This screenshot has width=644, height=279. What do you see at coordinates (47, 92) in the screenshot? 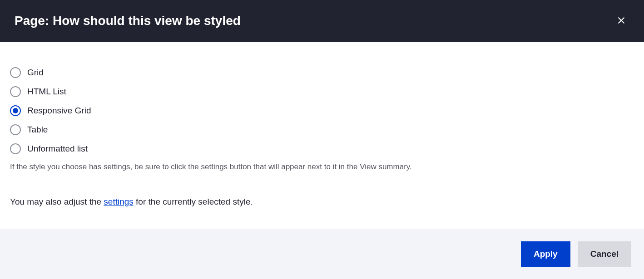
I see `radio-label: HTML List` at bounding box center [47, 92].